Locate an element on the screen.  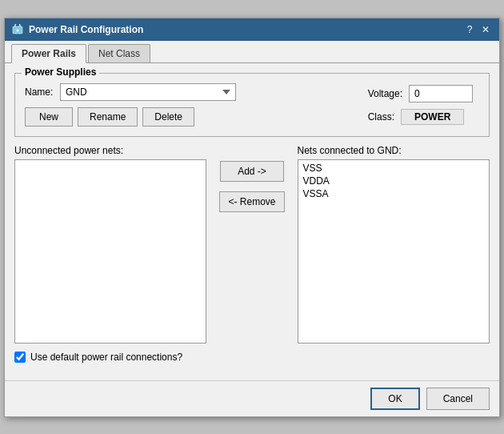
unconnected-label: Unconnected power nets: is located at coordinates (110, 151).